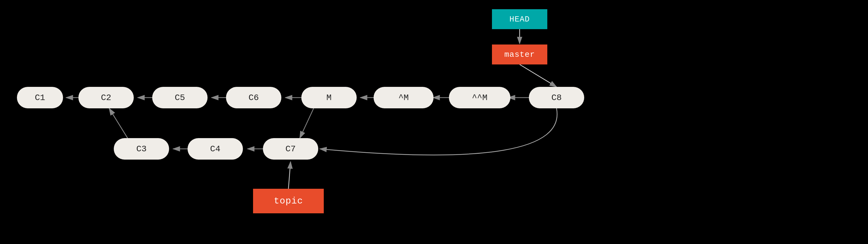  What do you see at coordinates (520, 55) in the screenshot?
I see `label-master: master` at bounding box center [520, 55].